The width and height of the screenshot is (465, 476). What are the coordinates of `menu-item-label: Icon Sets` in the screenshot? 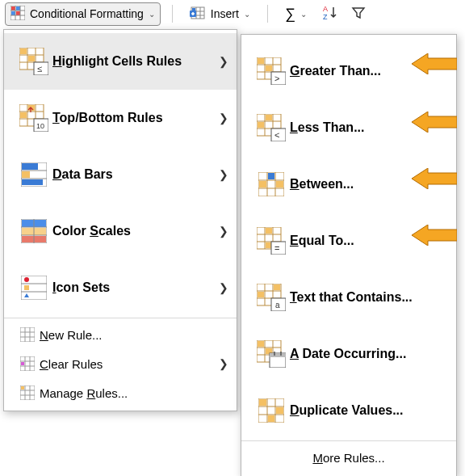 It's located at (133, 288).